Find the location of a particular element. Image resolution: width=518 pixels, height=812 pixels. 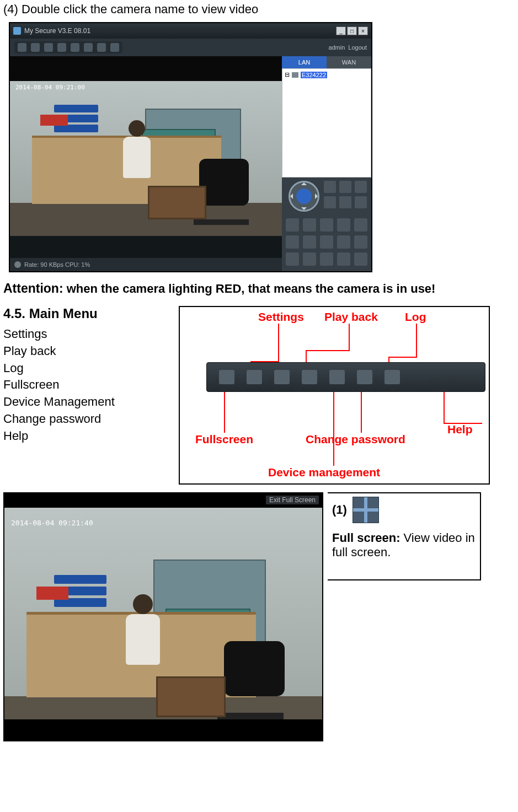

callout-help: Help is located at coordinates (460, 429).